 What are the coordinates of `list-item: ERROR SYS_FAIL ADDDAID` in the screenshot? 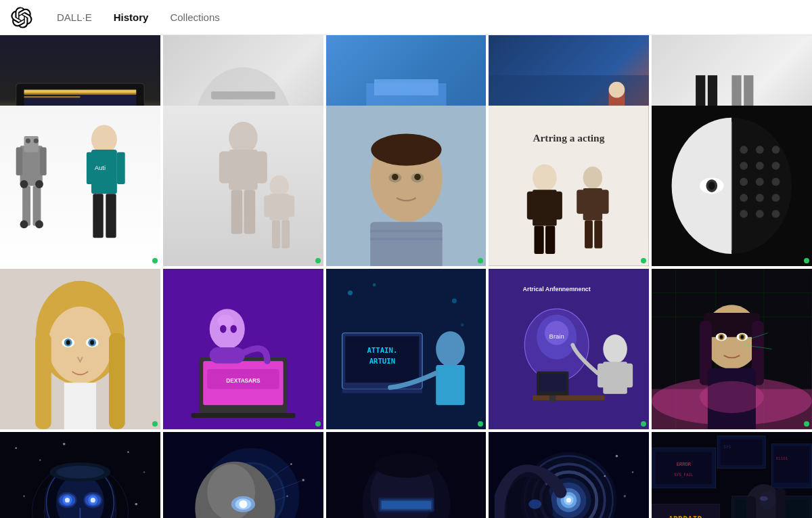 It's located at (732, 475).